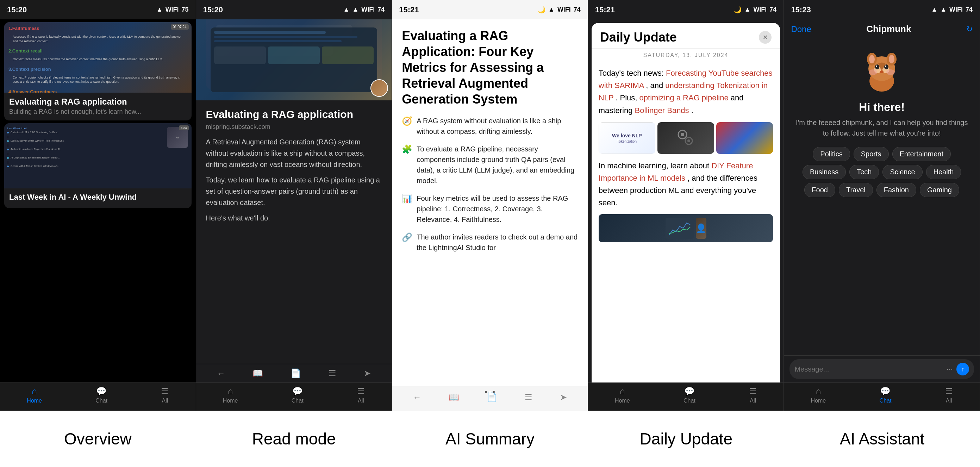  What do you see at coordinates (98, 28) in the screenshot?
I see `metric-faithfulness: 1.Faithfulness` at bounding box center [98, 28].